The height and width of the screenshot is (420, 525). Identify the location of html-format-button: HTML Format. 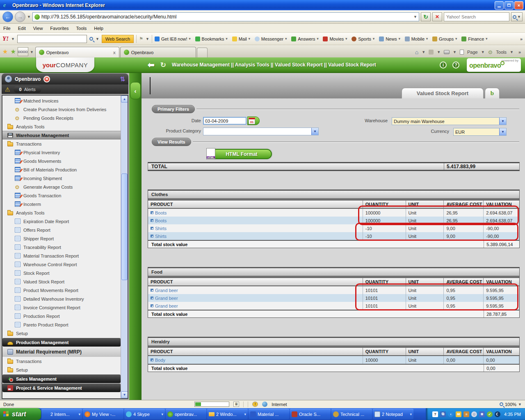
(242, 154).